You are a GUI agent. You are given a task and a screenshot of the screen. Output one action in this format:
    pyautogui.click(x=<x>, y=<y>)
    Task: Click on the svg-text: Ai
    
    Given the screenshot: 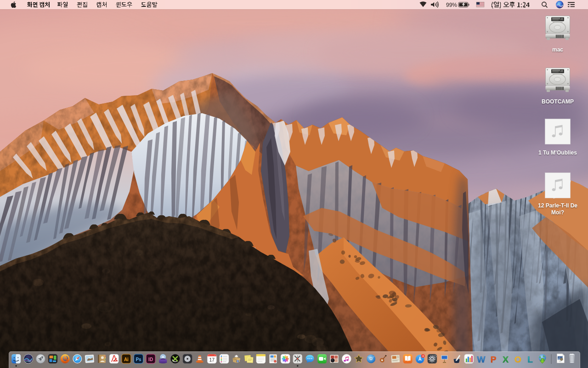 What is the action you would take?
    pyautogui.click(x=126, y=360)
    